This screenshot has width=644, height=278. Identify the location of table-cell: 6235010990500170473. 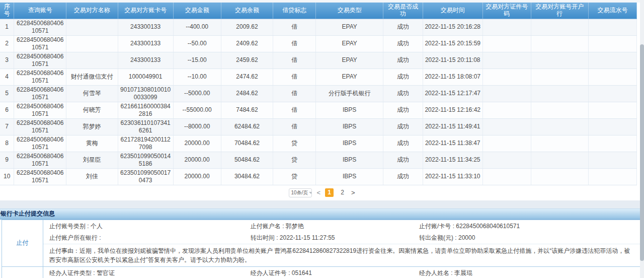
(145, 176).